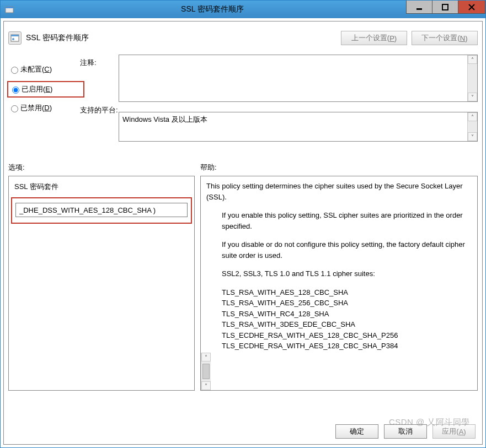 The width and height of the screenshot is (486, 448). I want to click on titlebar: SSL 密码套件顺序, so click(243, 9).